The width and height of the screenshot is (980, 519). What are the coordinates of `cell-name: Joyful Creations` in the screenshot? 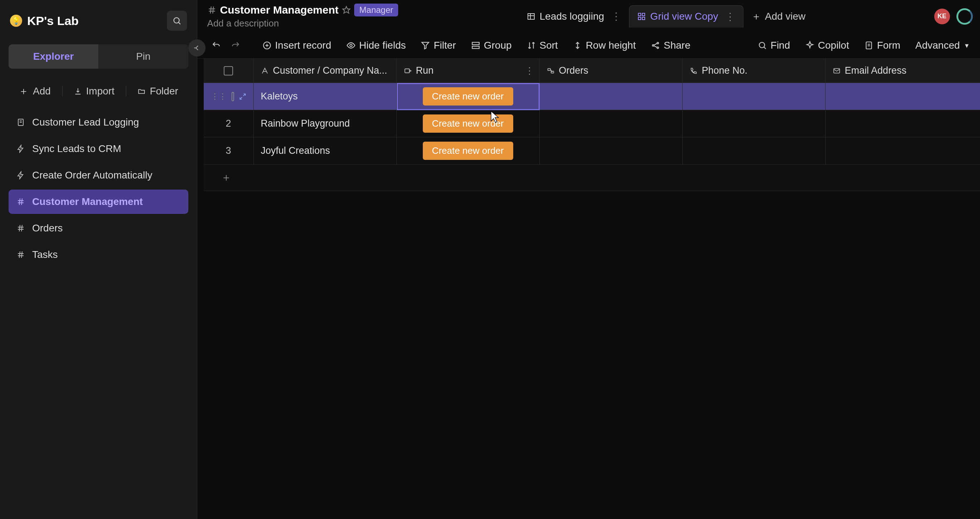 It's located at (325, 151).